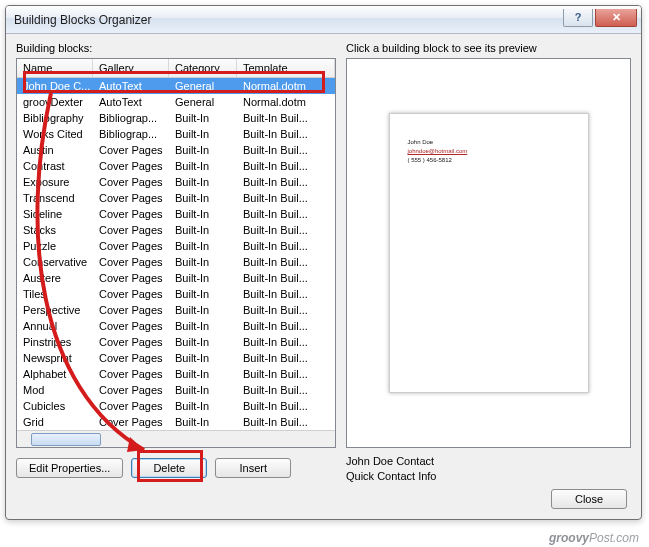 This screenshot has width=649, height=547. What do you see at coordinates (589, 499) in the screenshot?
I see `close-button: Close` at bounding box center [589, 499].